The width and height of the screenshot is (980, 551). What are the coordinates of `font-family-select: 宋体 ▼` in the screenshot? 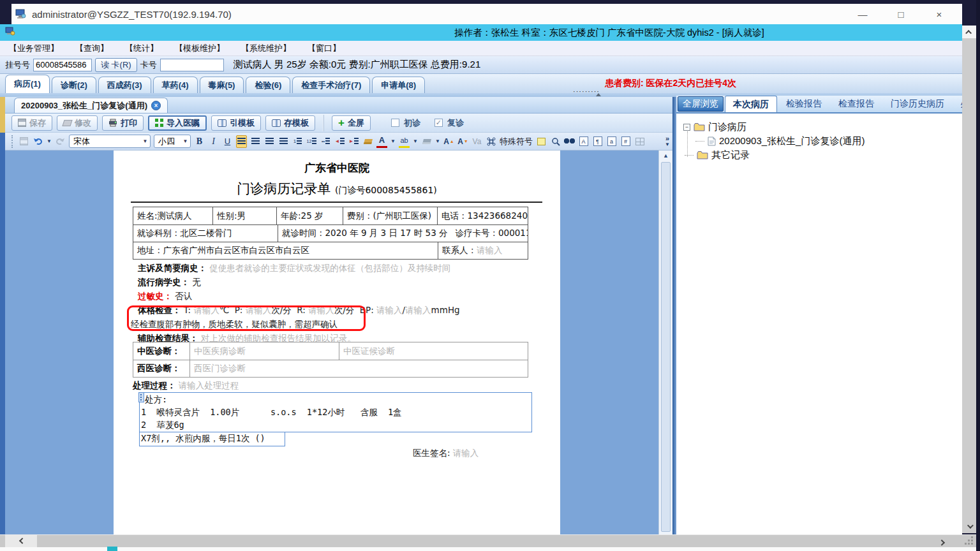 It's located at (110, 142).